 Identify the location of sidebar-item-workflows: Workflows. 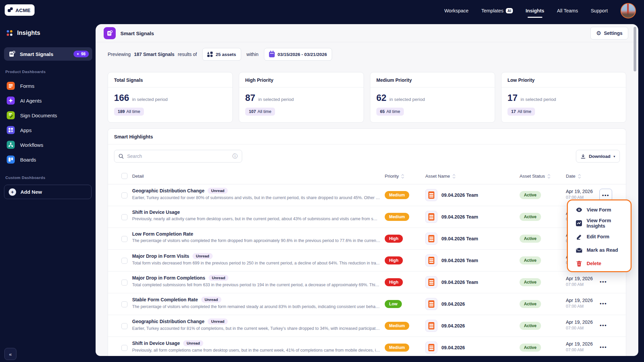
(48, 145).